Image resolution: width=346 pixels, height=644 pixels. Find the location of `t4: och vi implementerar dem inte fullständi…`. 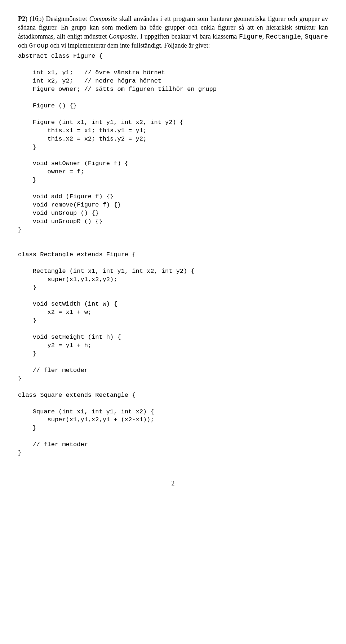

t4: och vi implementerar dem inte fullständi… is located at coordinates (129, 45).